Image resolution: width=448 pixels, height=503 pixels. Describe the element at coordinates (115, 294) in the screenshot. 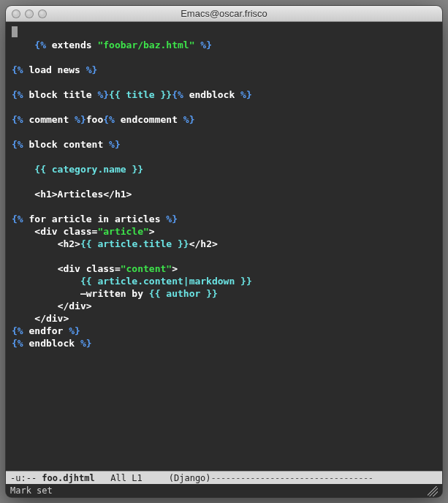

I see `text: —written by` at that location.